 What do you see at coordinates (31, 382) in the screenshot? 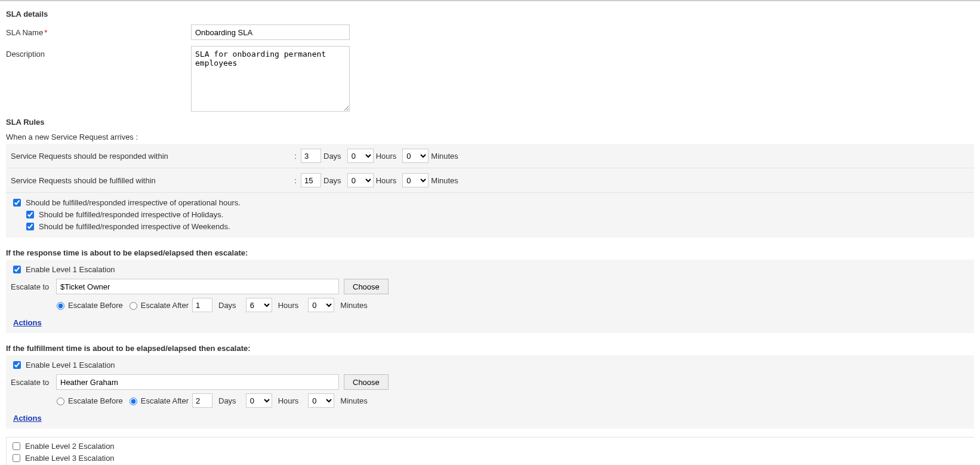
I see `fulfillment-escalate-to-label: Escalate to` at bounding box center [31, 382].